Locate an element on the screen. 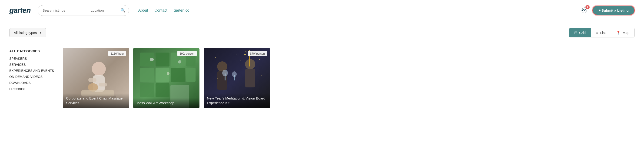 The image size is (644, 166). sidebar-item-downloads: DOWNLOADS is located at coordinates (34, 83).